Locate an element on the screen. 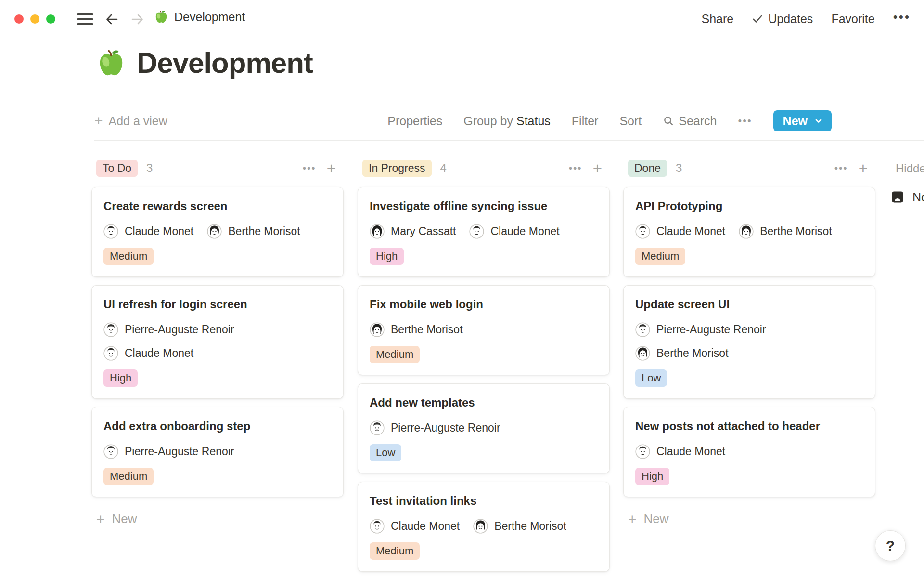 The image size is (924, 578). back-arrow-icon is located at coordinates (112, 19).